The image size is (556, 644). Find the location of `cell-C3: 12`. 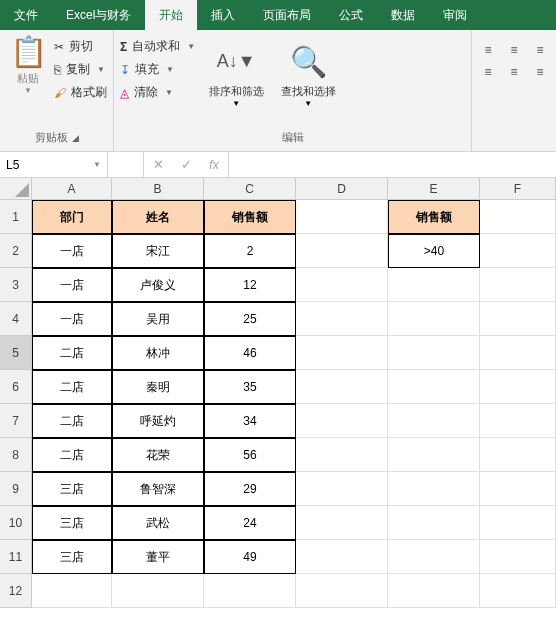

cell-C3: 12 is located at coordinates (250, 285).